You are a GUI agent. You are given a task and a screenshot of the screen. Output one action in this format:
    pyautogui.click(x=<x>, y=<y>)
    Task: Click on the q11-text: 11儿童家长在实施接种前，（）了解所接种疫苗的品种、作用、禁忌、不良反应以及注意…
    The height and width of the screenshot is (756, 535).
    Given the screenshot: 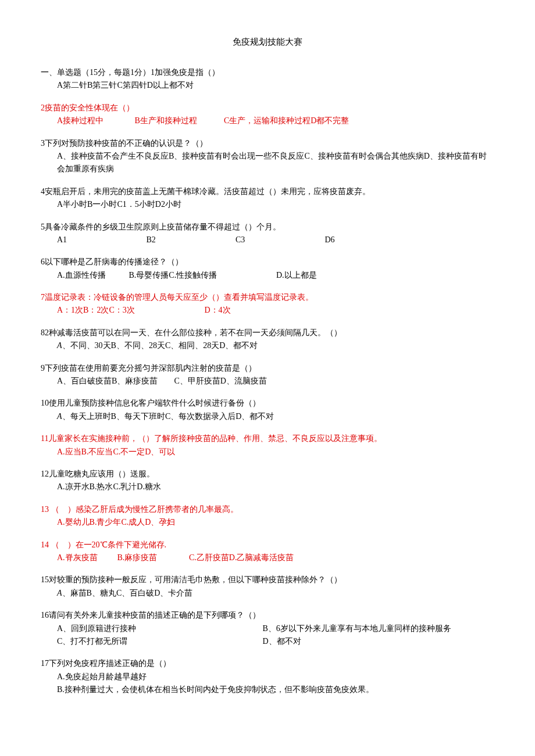 What is the action you would take?
    pyautogui.click(x=268, y=439)
    